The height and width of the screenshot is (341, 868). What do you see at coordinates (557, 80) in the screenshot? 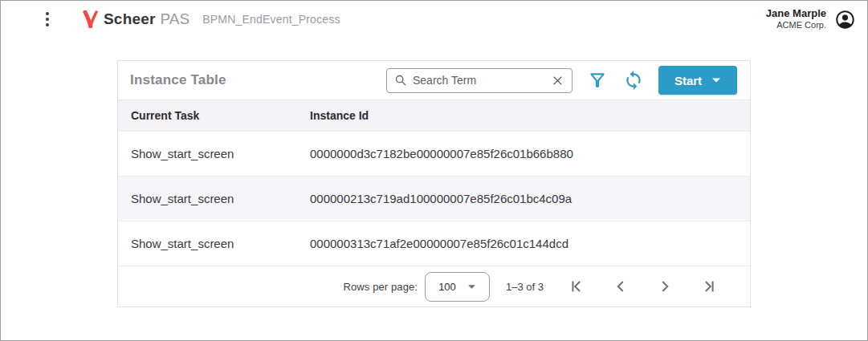
I see `clear-search-icon` at bounding box center [557, 80].